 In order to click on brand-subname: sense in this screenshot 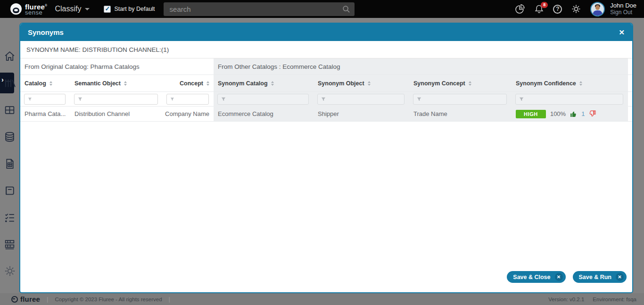, I will do `click(36, 12)`.